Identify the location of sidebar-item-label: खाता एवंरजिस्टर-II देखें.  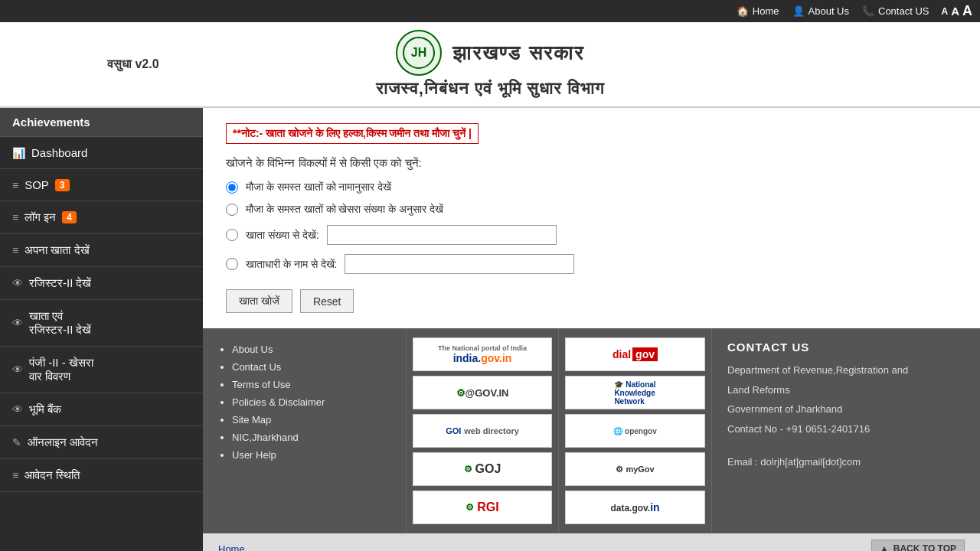
(60, 323).